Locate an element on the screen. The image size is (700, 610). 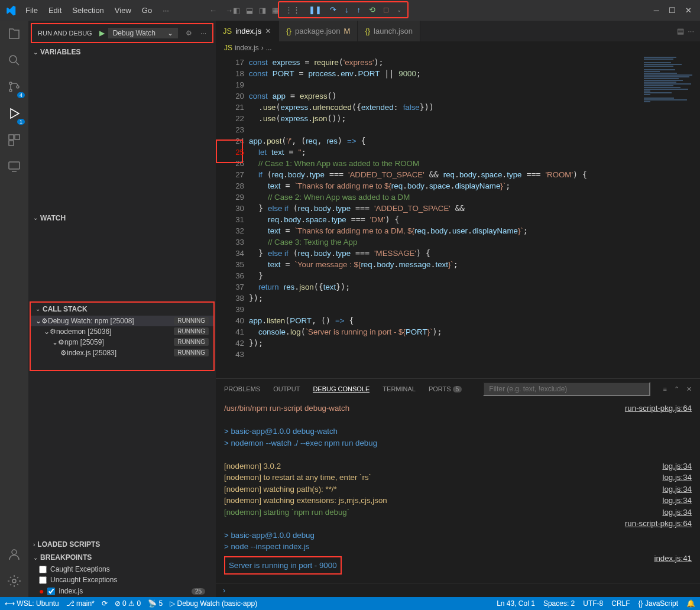
tab-terminal: TERMINAL is located at coordinates (399, 389).